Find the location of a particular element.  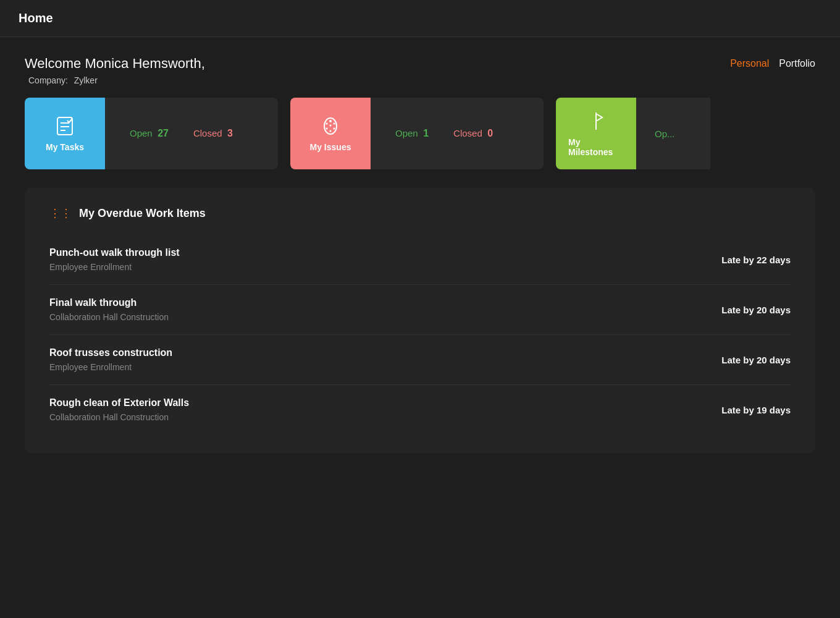

work-item-left-3: Rough clean of Exterior Walls Collaborat… is located at coordinates (119, 410).